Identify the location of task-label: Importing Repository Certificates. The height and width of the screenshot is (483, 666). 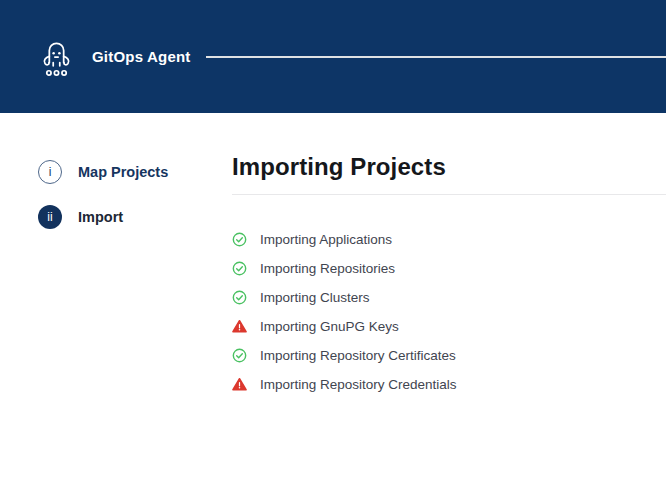
(358, 356).